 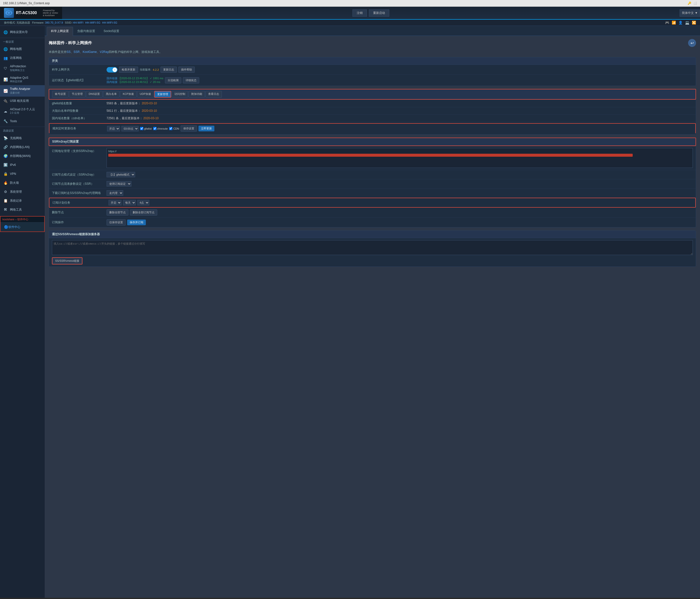 I want to click on schedule-on-select: 开启 关闭, so click(x=114, y=129).